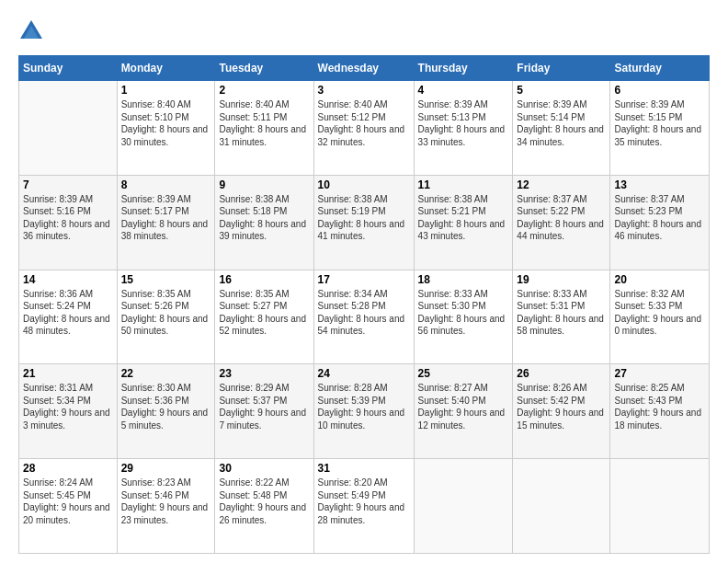  What do you see at coordinates (364, 223) in the screenshot?
I see `calendar-cell: 10Sunrise: 8:38 AMSunset: 5:19 PMDayligh…` at bounding box center [364, 223].